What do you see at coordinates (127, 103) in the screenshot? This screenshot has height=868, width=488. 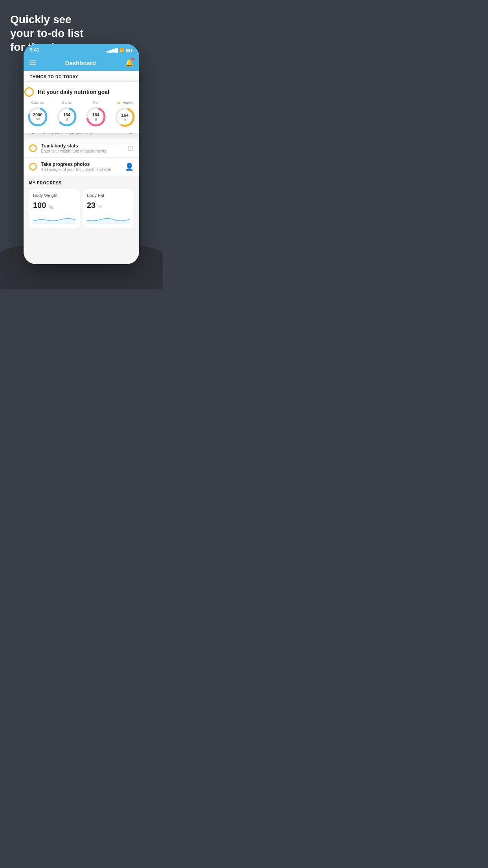 I see `protein-label: Protein` at bounding box center [127, 103].